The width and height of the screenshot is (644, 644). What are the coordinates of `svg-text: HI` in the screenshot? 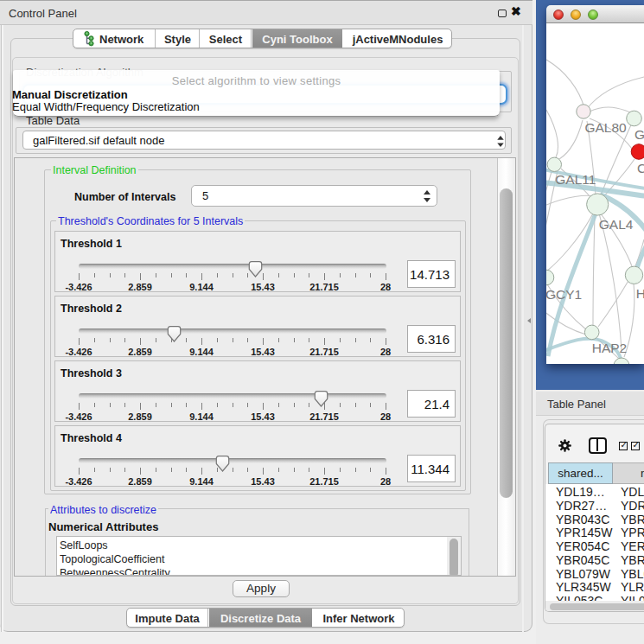 It's located at (640, 294).